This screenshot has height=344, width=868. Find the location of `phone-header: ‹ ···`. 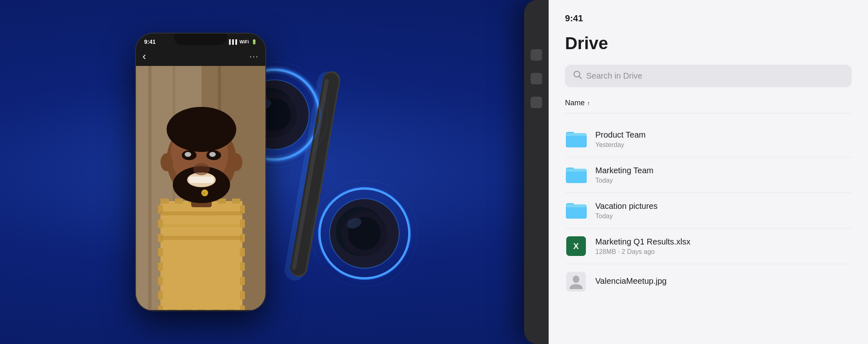

phone-header: ‹ ··· is located at coordinates (201, 57).